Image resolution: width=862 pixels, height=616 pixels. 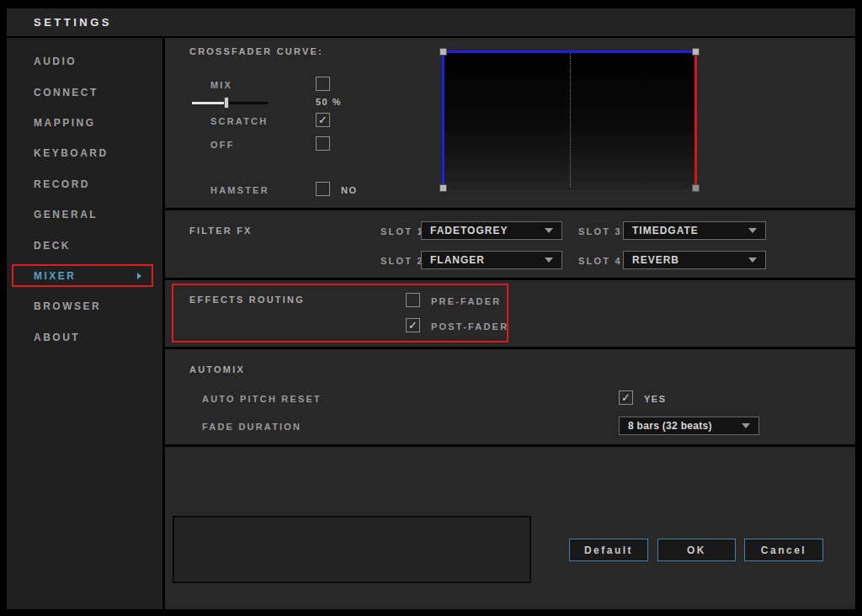 What do you see at coordinates (222, 145) in the screenshot?
I see `off-label: OFF` at bounding box center [222, 145].